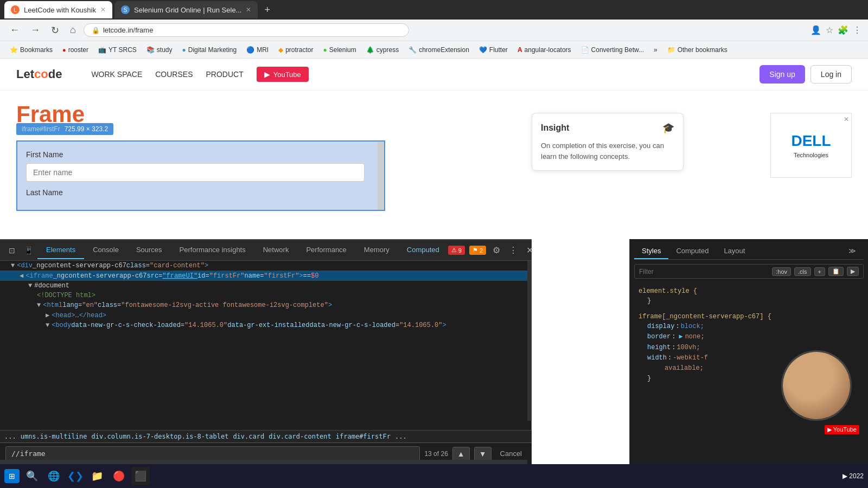 Image resolution: width=868 pixels, height=488 pixels. I want to click on dom-line-iframe: ◀ <iframe _ngcontent-serverapp-c67 src =…, so click(266, 275).